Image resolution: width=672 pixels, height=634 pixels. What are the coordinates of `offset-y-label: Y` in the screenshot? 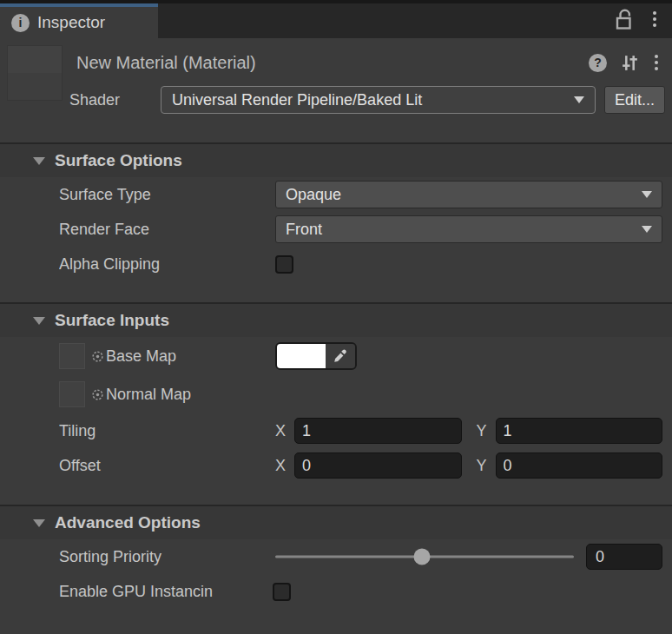 It's located at (483, 466).